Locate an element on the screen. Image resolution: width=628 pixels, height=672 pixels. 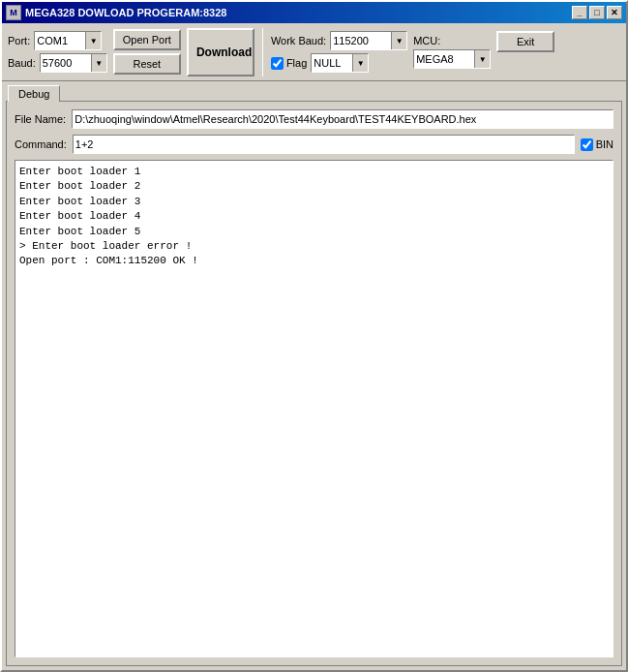
filename-label: File Name: is located at coordinates (41, 119).